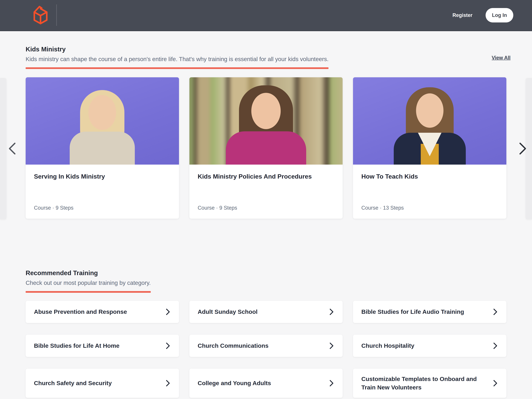  What do you see at coordinates (382, 208) in the screenshot?
I see `course-meta: Course · 13 Steps` at bounding box center [382, 208].